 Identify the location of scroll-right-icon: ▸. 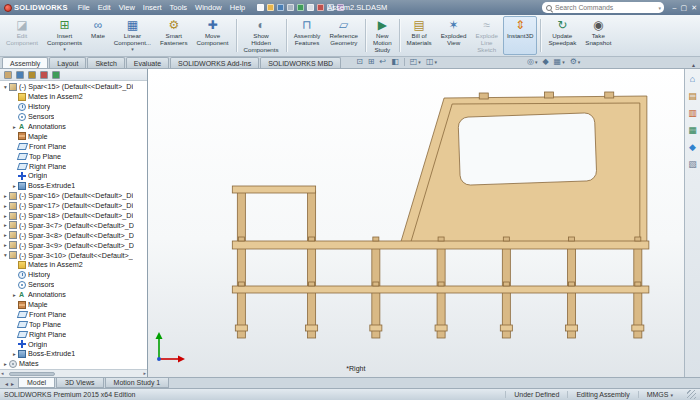
(144, 374).